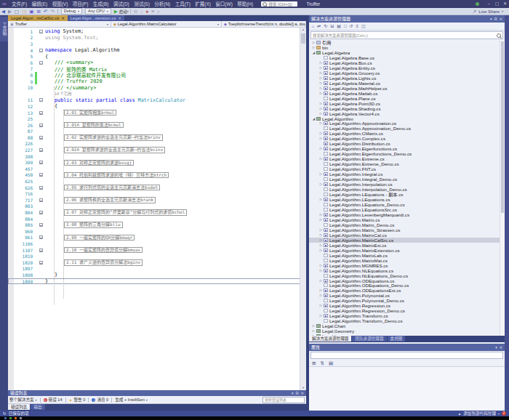  I want to click on code-line: 457, so click(157, 169).